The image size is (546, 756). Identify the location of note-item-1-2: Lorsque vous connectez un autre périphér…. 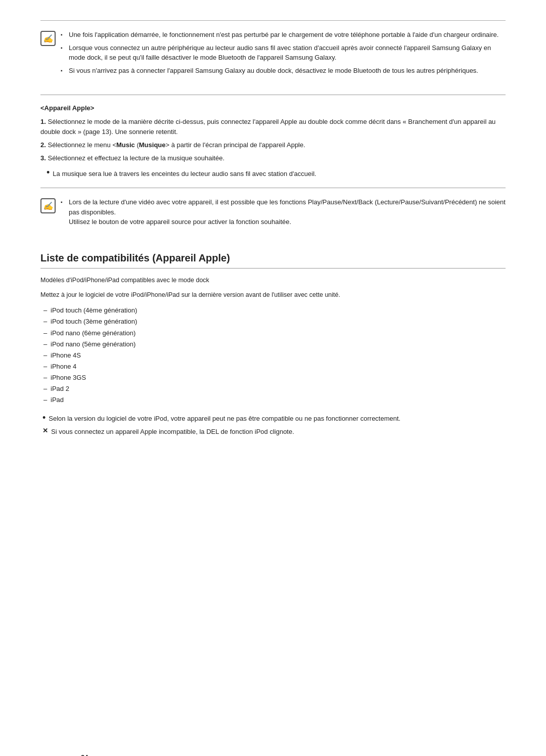
(283, 53).